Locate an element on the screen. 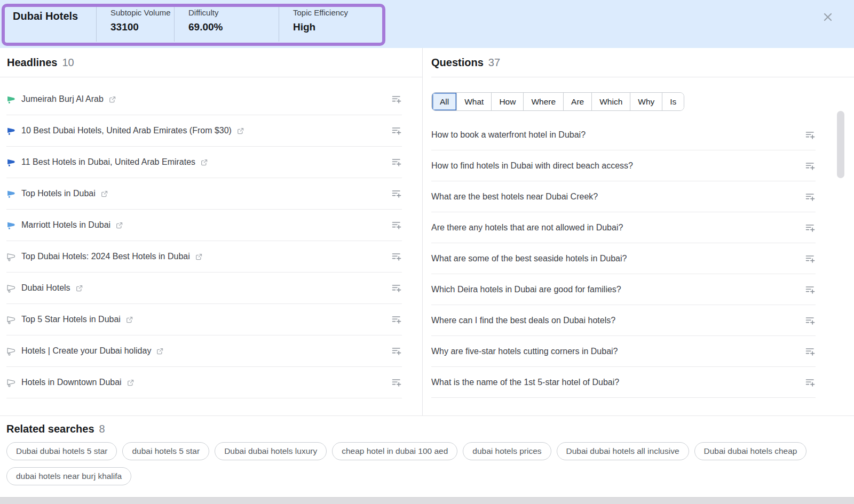  question-row: How to find hotels in Dubai with direct … is located at coordinates (623, 166).